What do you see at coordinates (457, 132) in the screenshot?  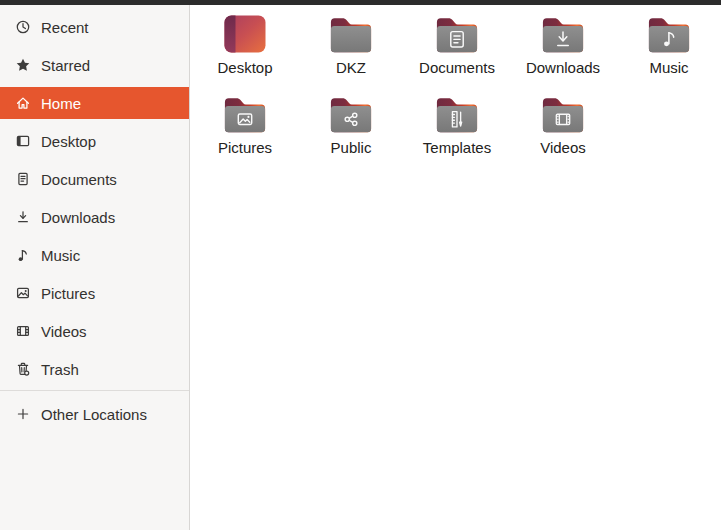 I see `file-item-templates: Templates` at bounding box center [457, 132].